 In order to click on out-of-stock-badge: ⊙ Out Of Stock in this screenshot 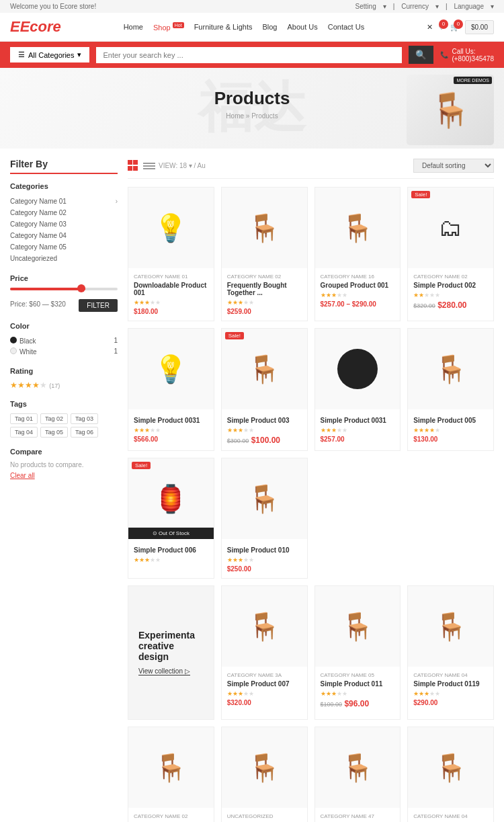, I will do `click(171, 534)`.